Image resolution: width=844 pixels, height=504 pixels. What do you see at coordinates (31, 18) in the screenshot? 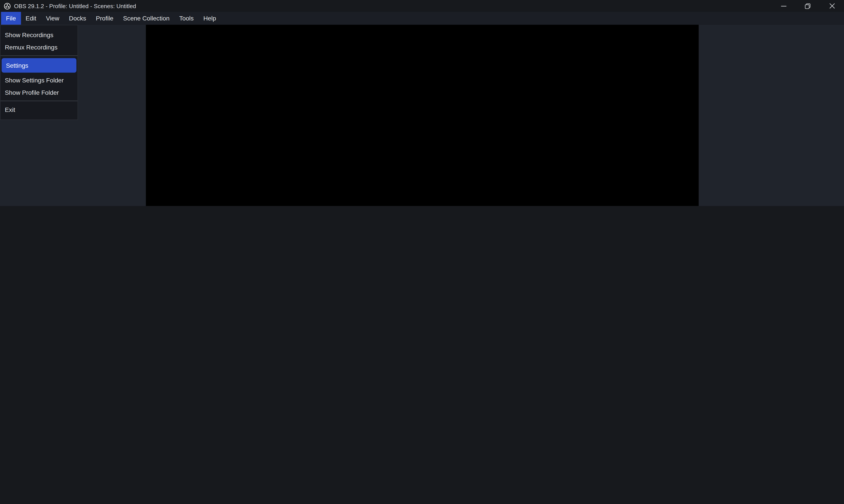
I see `menu-edit: Edit` at bounding box center [31, 18].